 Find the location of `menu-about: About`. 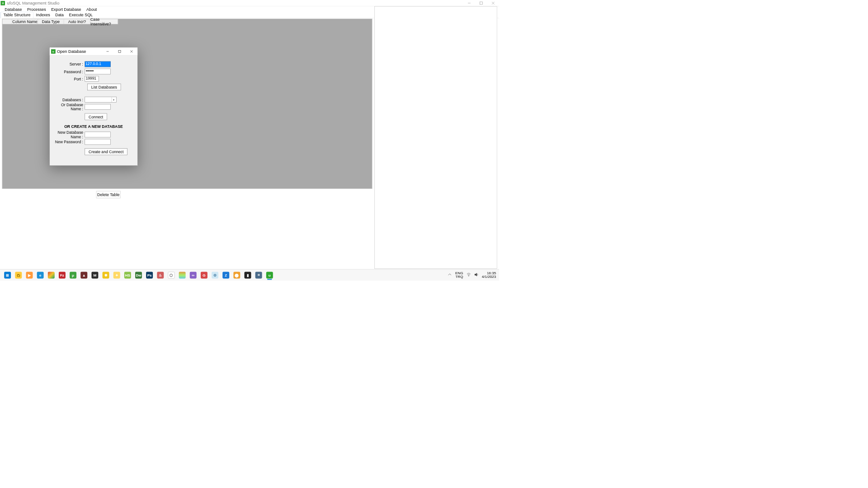

menu-about: About is located at coordinates (91, 9).